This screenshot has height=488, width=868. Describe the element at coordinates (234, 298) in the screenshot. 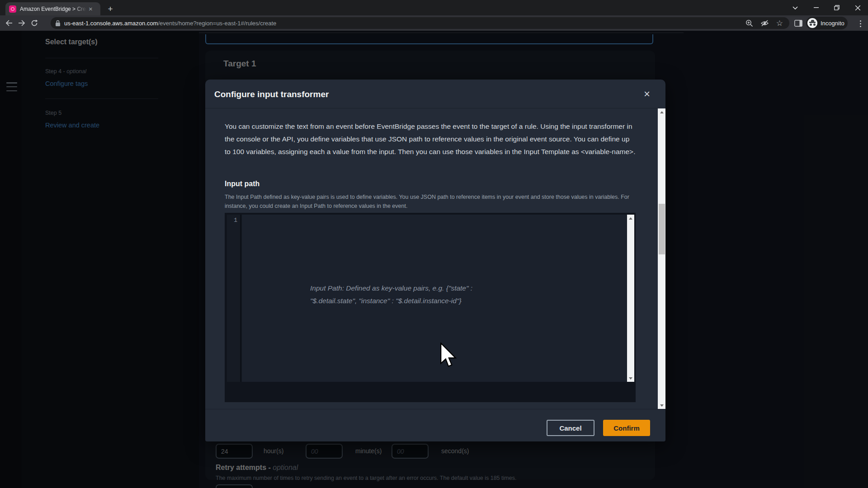

I see `editor-line-number: 1` at that location.